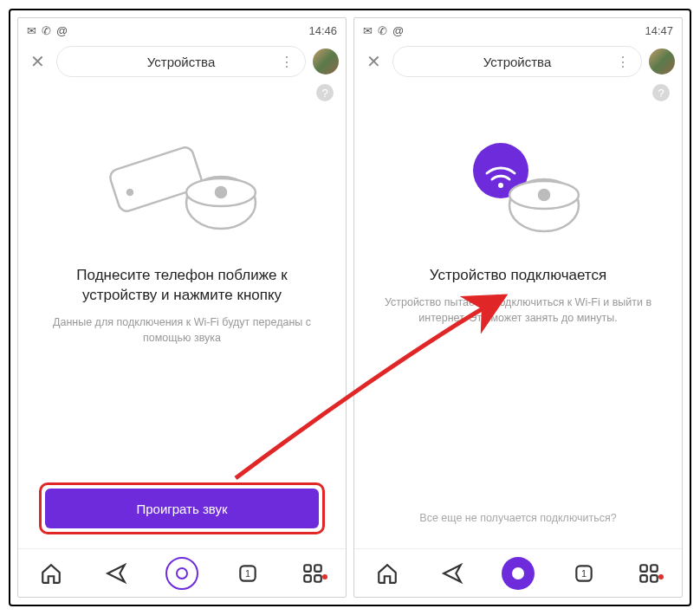  What do you see at coordinates (518, 275) in the screenshot?
I see `heading: Устройство подключается` at bounding box center [518, 275].